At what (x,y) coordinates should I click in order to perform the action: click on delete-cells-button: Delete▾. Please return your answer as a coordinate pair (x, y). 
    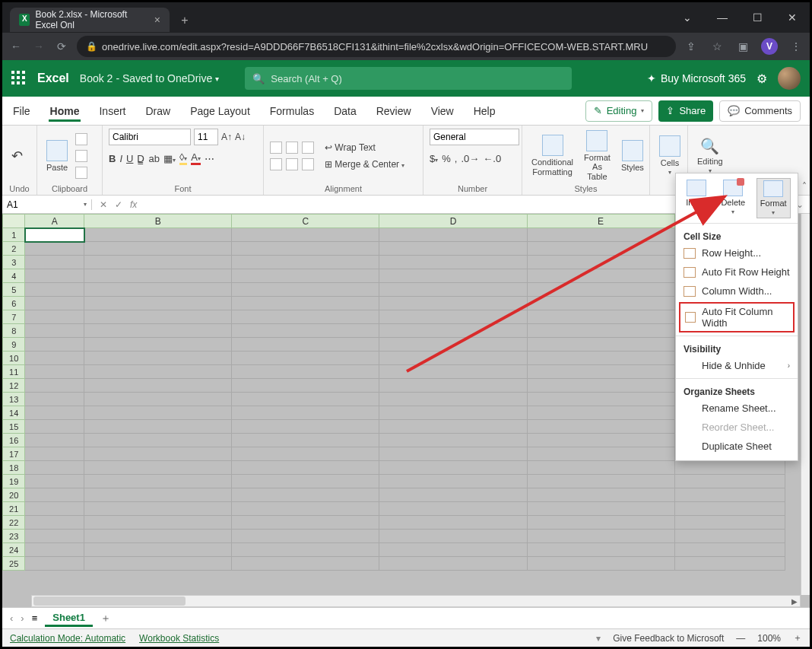
    Looking at the image, I should click on (733, 198).